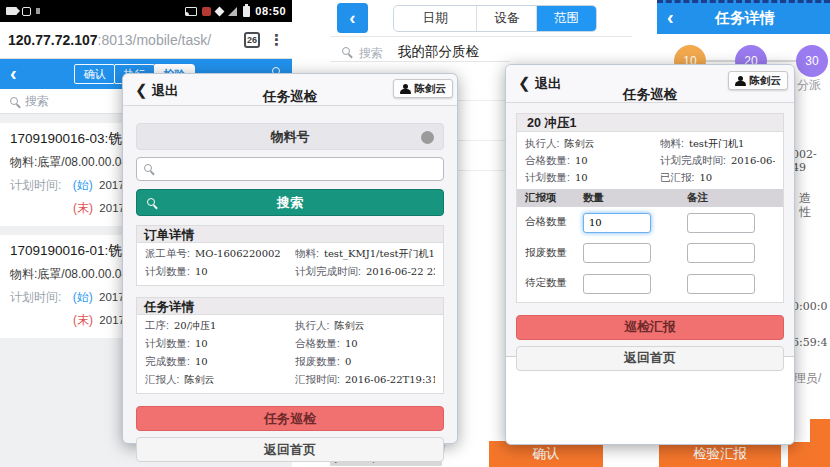 This screenshot has height=467, width=830. What do you see at coordinates (290, 169) in the screenshot?
I see `material-search-input` at bounding box center [290, 169].